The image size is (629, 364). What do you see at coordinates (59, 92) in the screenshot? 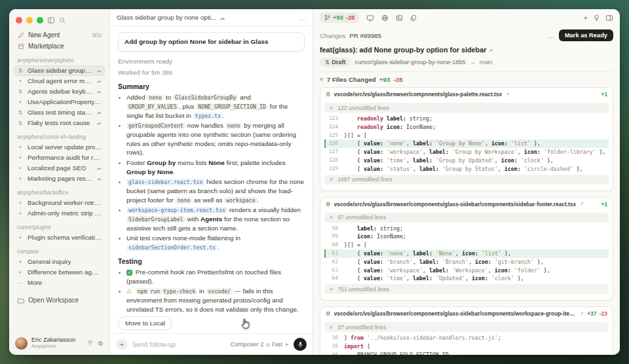
I see `sidebar-item: ⇅Agents sidebar keyboard expe...☁` at bounding box center [59, 92].